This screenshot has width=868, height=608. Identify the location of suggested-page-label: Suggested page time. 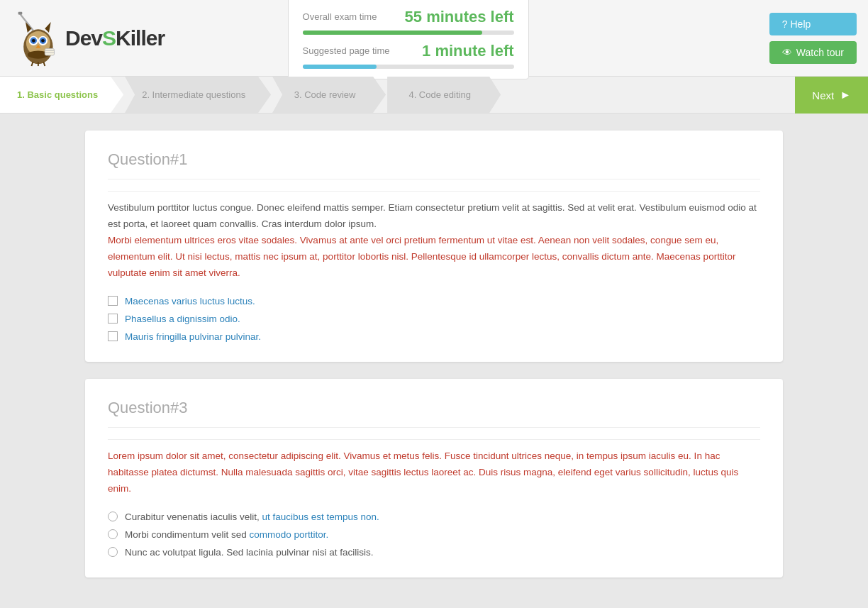
(346, 51).